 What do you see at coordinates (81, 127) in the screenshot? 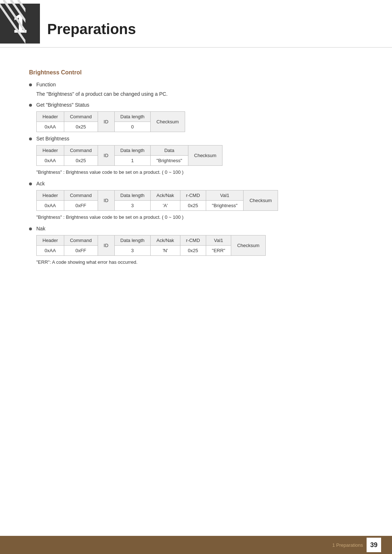
I see `get-command-val: 0x25` at bounding box center [81, 127].